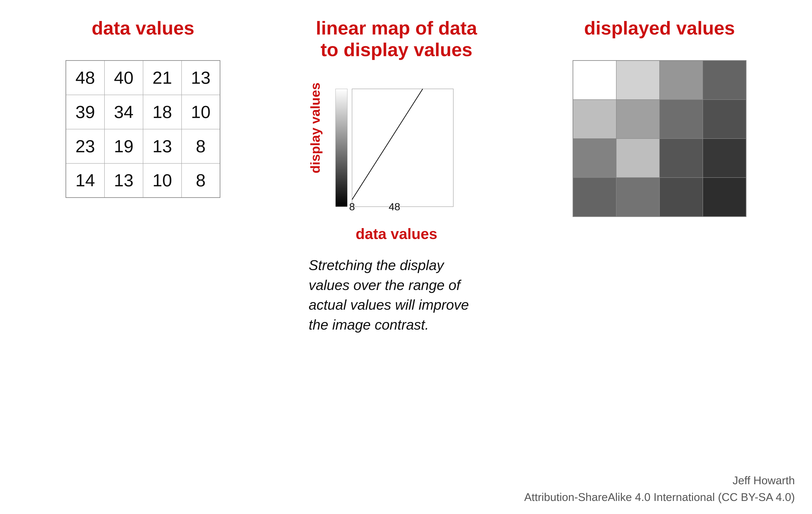 The height and width of the screenshot is (514, 812). Describe the element at coordinates (397, 497) in the screenshot. I see `footer-line2: Attribution-ShareAlike 4.0 International…` at that location.